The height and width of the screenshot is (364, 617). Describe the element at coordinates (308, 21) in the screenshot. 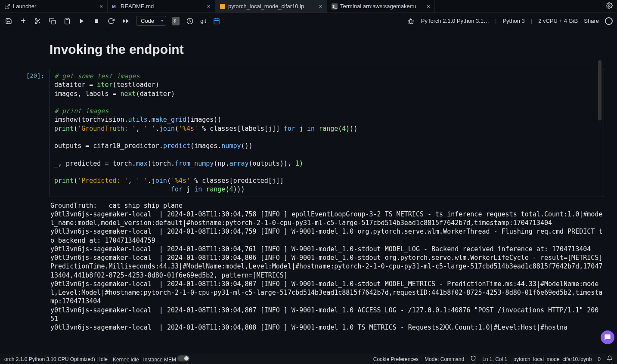

I see `notebook-toolbar: + Code $_ git PyTorch 2.1.0 Python 3.1… …` at that location.